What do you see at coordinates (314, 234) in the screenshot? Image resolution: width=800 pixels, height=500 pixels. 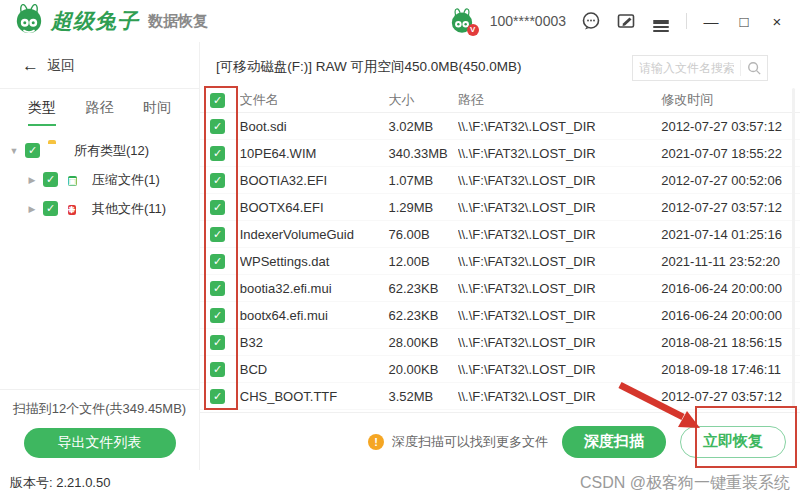 I see `file-name: IndexerVolumeGuid` at bounding box center [314, 234].